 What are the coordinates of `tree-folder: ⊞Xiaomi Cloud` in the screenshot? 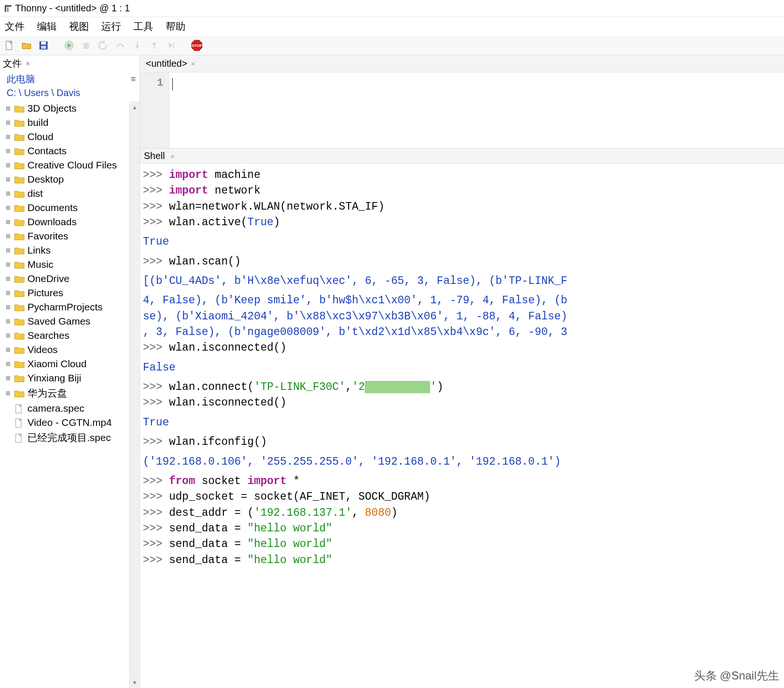 It's located at (64, 364).